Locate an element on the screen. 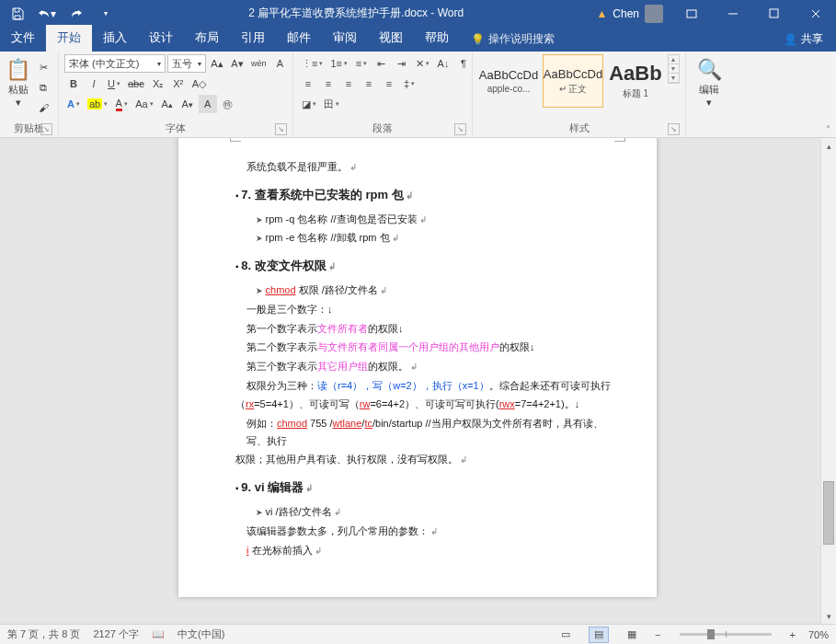 This screenshot has width=836, height=644. tab-help: 帮助 is located at coordinates (437, 39).